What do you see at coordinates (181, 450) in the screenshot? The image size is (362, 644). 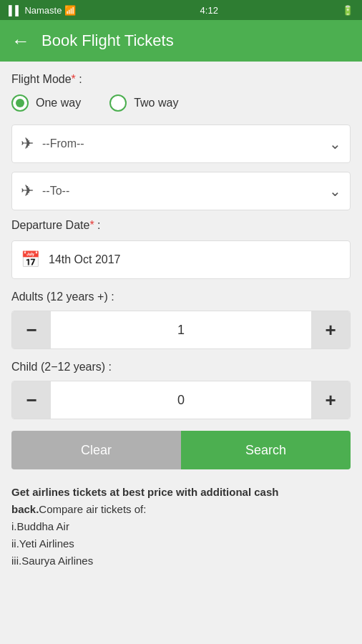 I see `action-buttons: Clear Search` at bounding box center [181, 450].